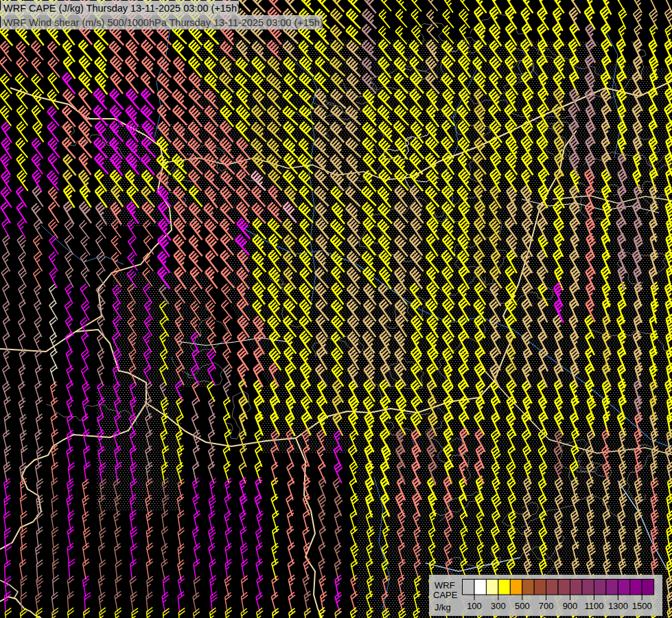 This screenshot has width=672, height=618. What do you see at coordinates (122, 8) in the screenshot?
I see `svg-text:WRF CAPE (J/kg) Thursday 13-11: WRF CAPE (J/kg) Thursday 13-11-2025 03:0…` at bounding box center [122, 8].